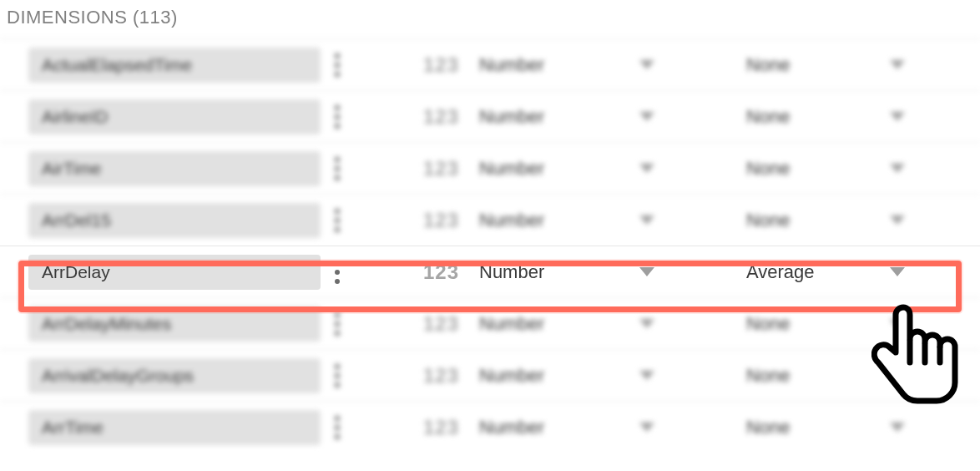 This screenshot has height=471, width=980. Describe the element at coordinates (77, 220) in the screenshot. I see `dimension-name: ArrDel15` at that location.